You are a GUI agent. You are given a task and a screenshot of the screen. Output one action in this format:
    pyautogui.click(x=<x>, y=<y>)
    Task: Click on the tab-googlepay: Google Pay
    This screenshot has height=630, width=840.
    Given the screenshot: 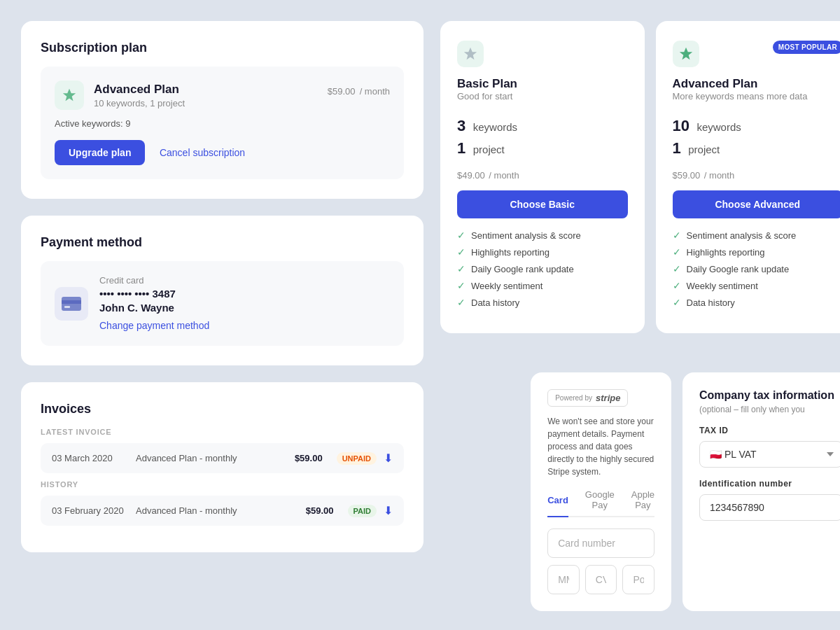 What is the action you would take?
    pyautogui.click(x=600, y=503)
    